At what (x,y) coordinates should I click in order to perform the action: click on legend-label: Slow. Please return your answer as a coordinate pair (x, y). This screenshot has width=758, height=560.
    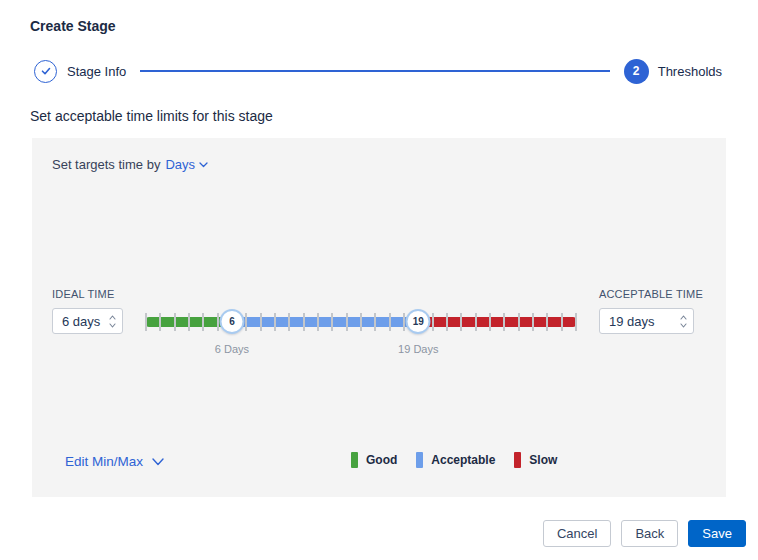
    Looking at the image, I should click on (543, 460).